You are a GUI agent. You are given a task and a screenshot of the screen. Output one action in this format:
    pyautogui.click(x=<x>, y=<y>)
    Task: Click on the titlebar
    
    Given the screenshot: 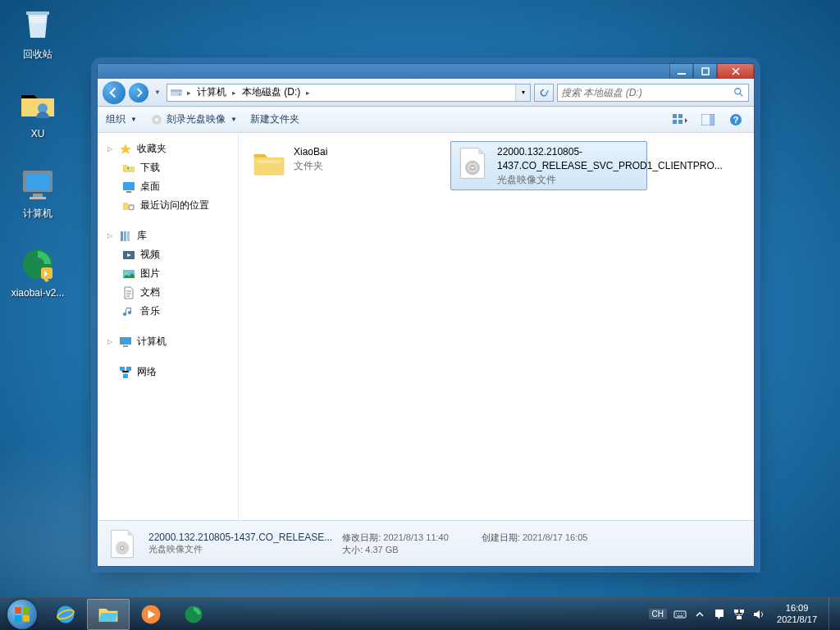 What is the action you would take?
    pyautogui.click(x=426, y=71)
    